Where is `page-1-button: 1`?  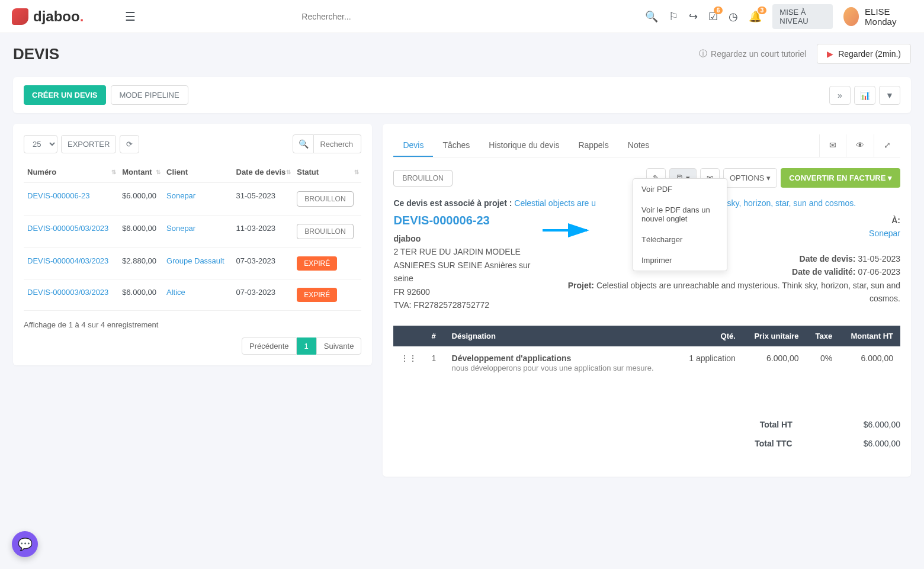
page-1-button: 1 is located at coordinates (307, 346).